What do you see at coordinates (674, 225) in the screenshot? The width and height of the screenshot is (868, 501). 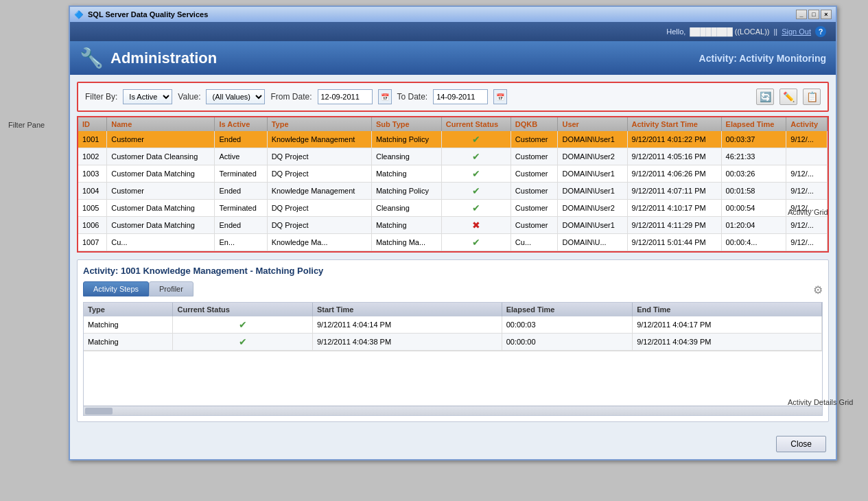 I see `cell-starttime: 9/12/2011 4:11:29 PM` at bounding box center [674, 225].